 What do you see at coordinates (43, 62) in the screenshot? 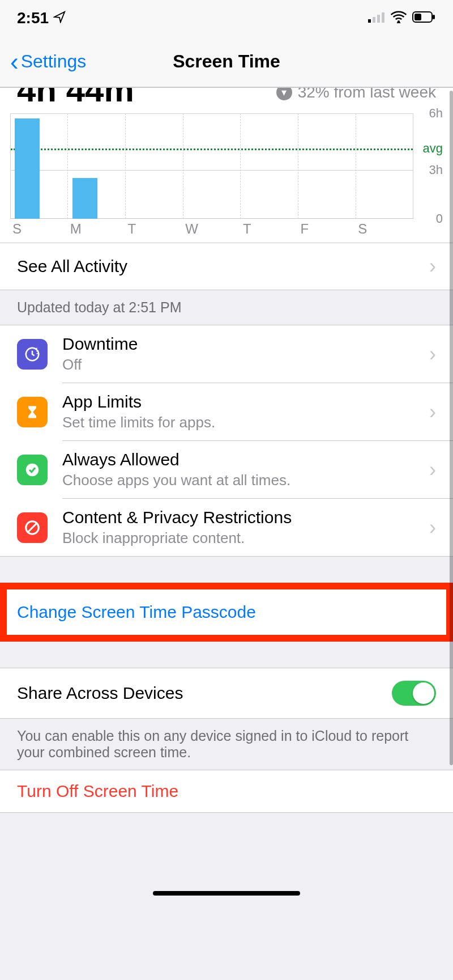
I see `back-button: ‹ Settings` at bounding box center [43, 62].